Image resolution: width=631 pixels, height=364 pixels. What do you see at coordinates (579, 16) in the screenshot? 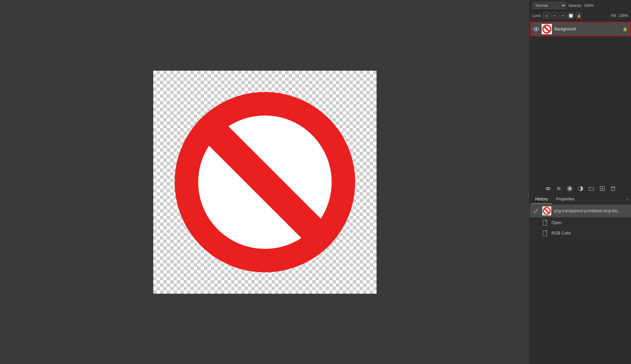
I see `lock-all-icon: 🔒` at bounding box center [579, 16].